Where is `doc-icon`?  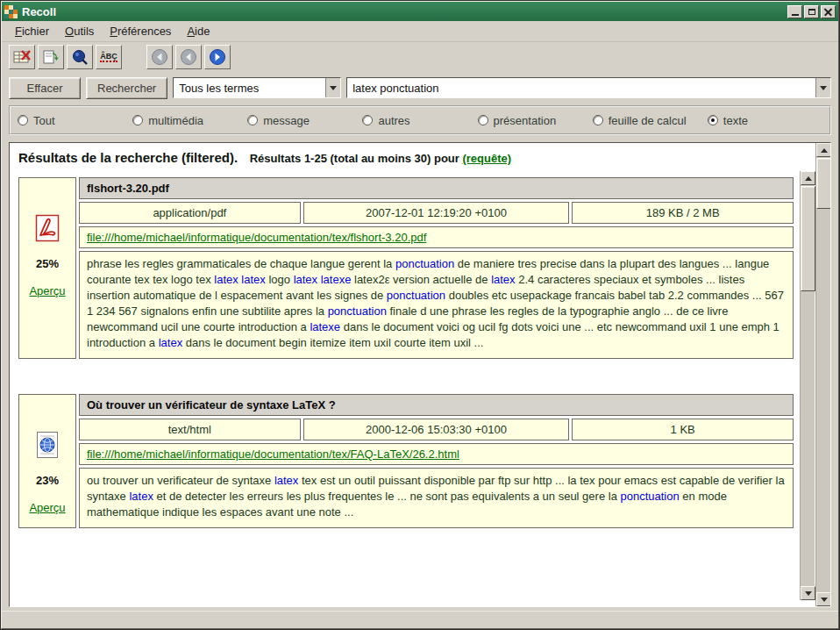 doc-icon is located at coordinates (47, 445).